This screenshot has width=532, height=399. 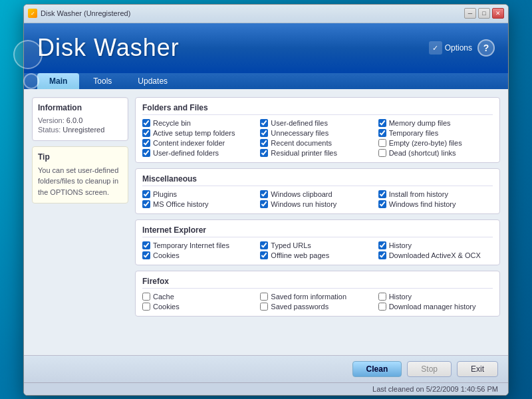 I want to click on version-row: Version: 6.0.0, so click(x=80, y=120).